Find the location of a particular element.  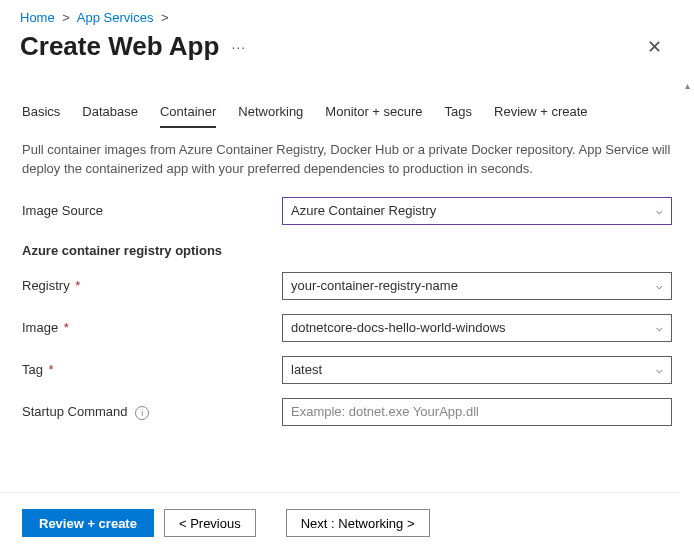

previous-button: < Previous is located at coordinates (210, 523).